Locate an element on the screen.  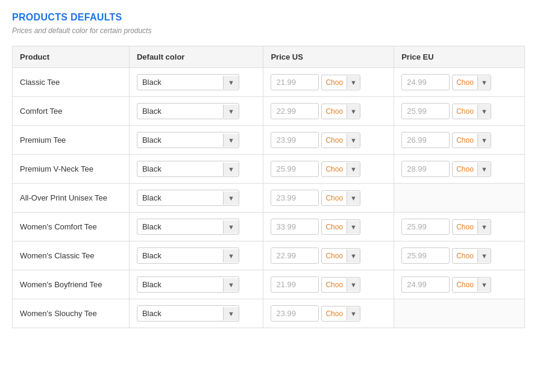
table-row: Premium Tee Black ▼ Choo ▼ Choo ▼ is located at coordinates (269, 140).